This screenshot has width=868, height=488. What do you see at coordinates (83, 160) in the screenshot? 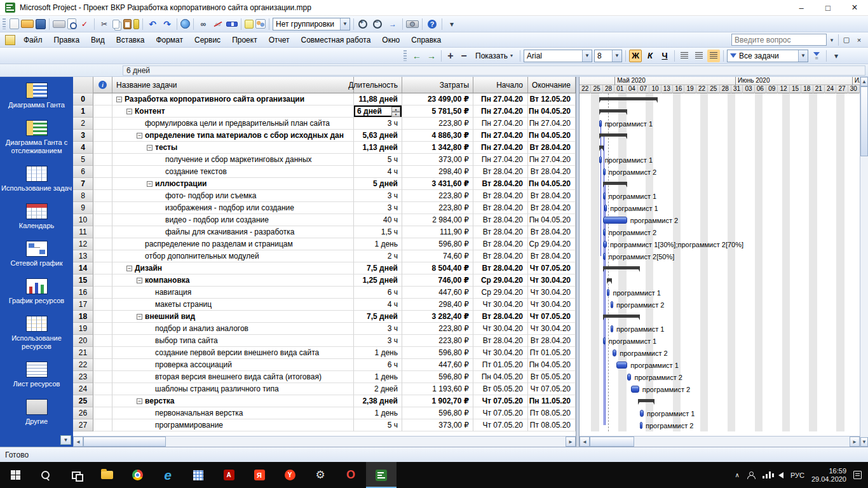
I see `row-number-cell: 5` at bounding box center [83, 160].